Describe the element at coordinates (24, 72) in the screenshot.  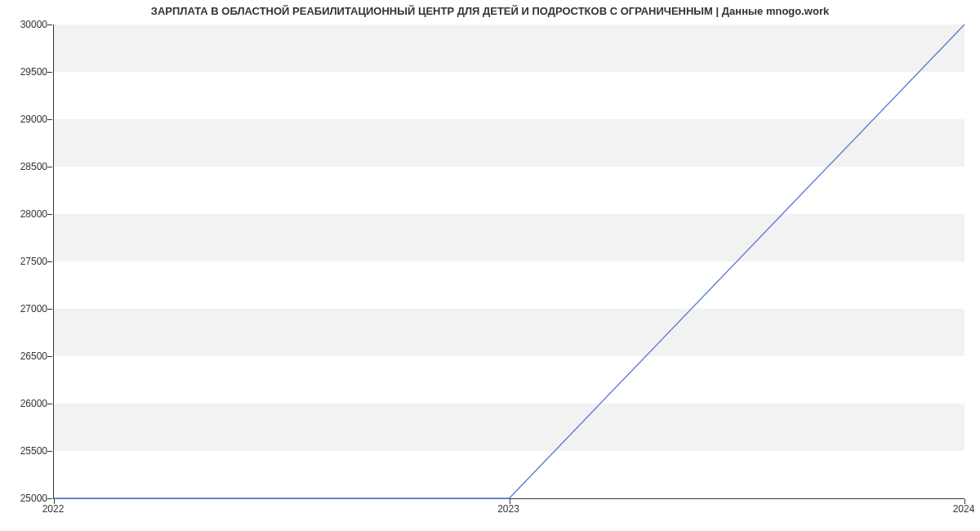
I see `y-tick-label: 29500` at that location.